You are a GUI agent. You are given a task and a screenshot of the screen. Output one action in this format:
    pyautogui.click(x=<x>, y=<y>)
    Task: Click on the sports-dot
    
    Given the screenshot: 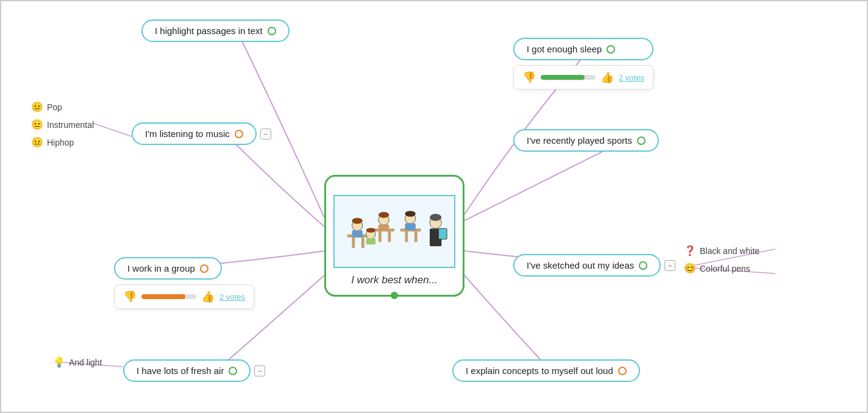 What is the action you would take?
    pyautogui.click(x=641, y=141)
    